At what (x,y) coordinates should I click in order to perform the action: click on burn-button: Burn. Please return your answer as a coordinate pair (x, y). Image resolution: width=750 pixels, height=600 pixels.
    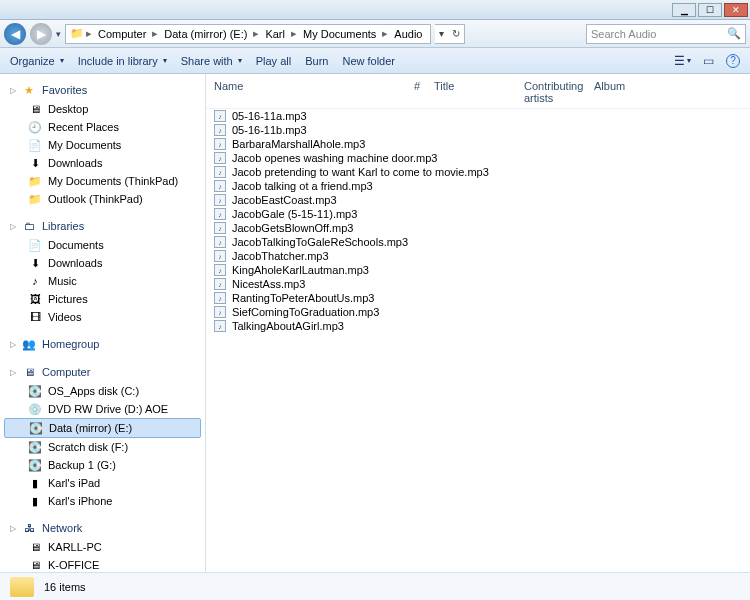
    Looking at the image, I should click on (316, 61).